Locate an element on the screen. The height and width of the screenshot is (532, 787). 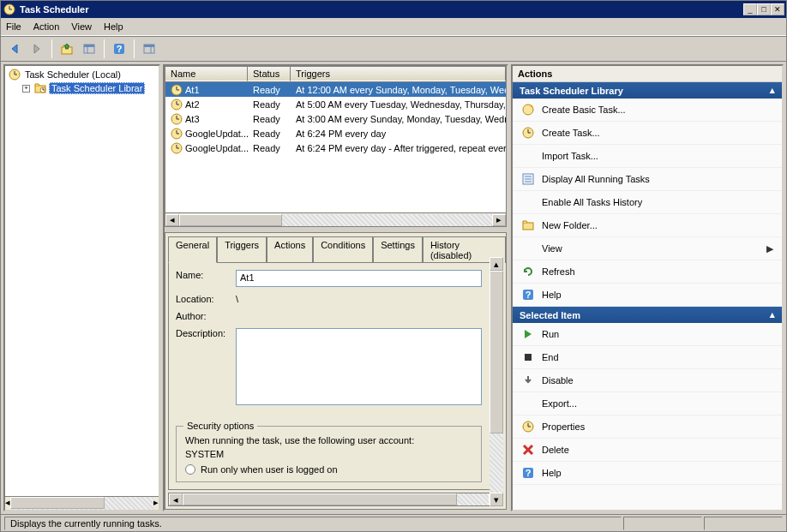
action-view-label: View is located at coordinates (552, 248).